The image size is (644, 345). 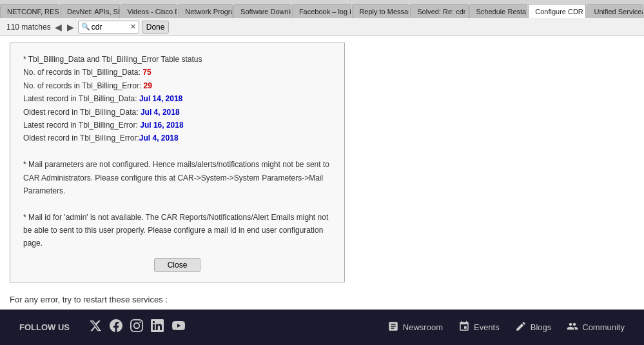 I want to click on restart-intro: For any error, try to restart these serv…, so click(x=322, y=299).